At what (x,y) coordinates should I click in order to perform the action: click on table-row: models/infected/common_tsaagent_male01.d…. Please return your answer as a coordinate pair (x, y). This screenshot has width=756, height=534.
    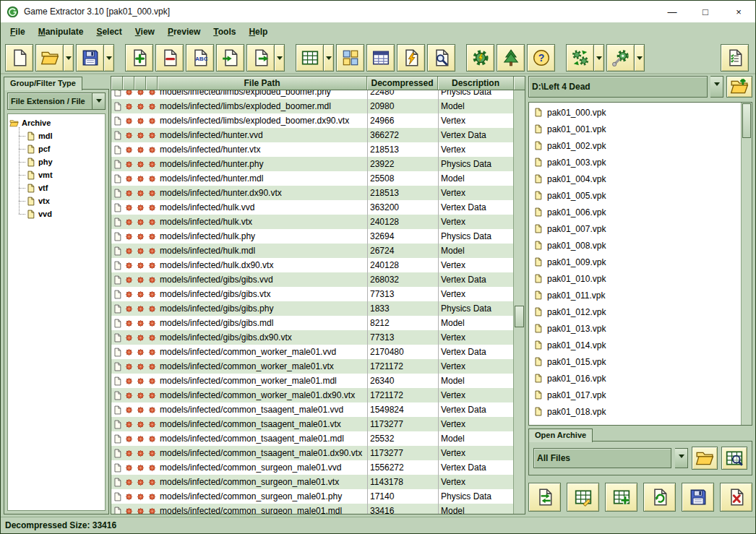
    Looking at the image, I should click on (312, 453).